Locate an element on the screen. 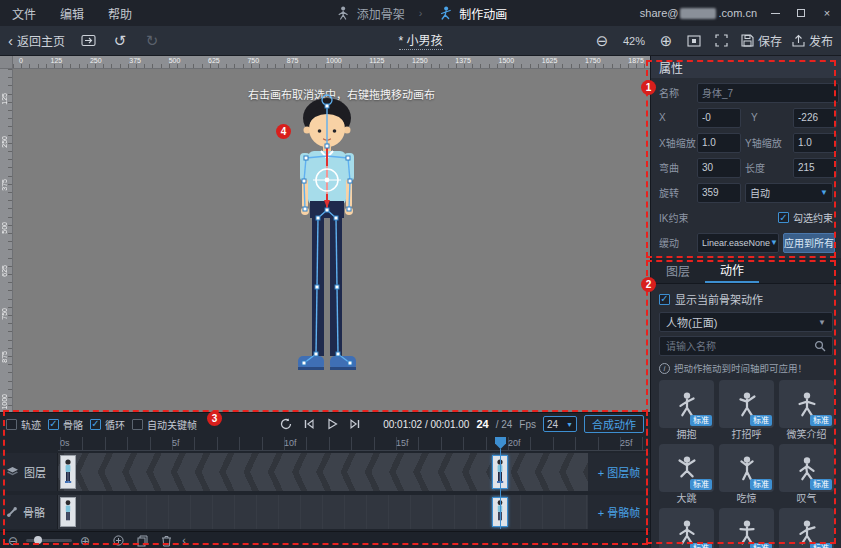  maximize-button is located at coordinates (801, 13).